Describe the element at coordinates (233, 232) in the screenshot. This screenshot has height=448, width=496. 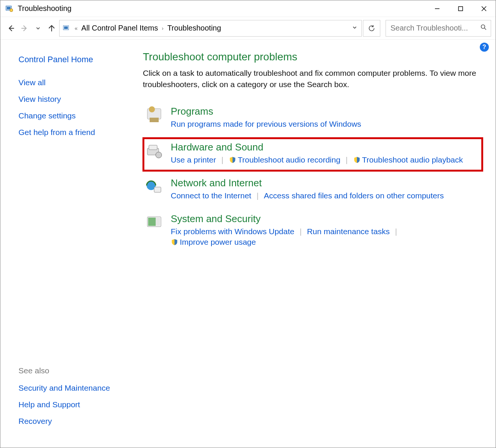
I see `task-fix-windows-update: Fix problems with Windows Update` at that location.